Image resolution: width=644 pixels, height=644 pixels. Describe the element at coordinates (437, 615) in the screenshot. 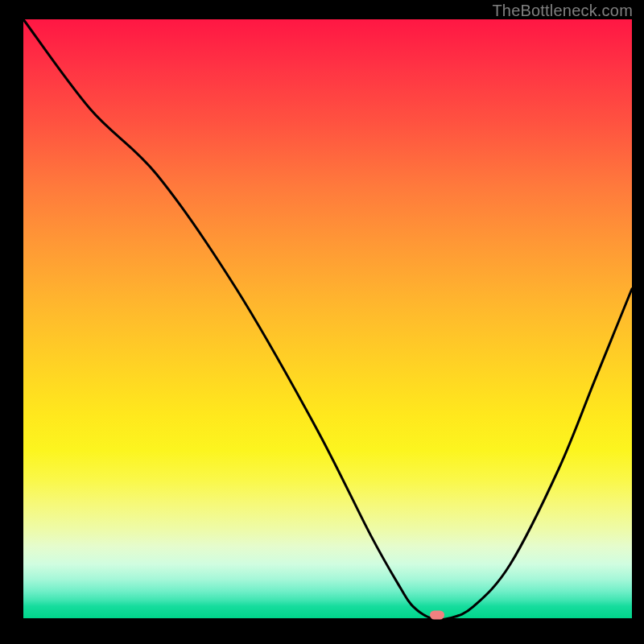

I see `optimum-marker` at that location.